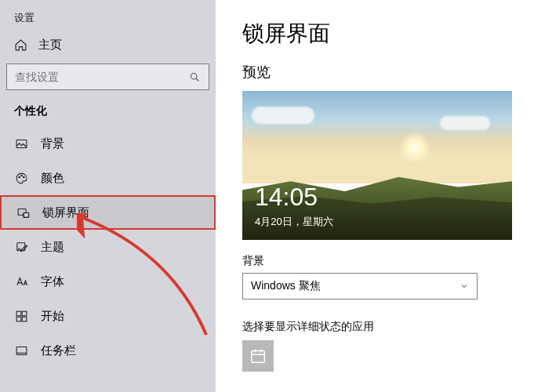  I want to click on sidebar-item-label: 开始, so click(53, 317).